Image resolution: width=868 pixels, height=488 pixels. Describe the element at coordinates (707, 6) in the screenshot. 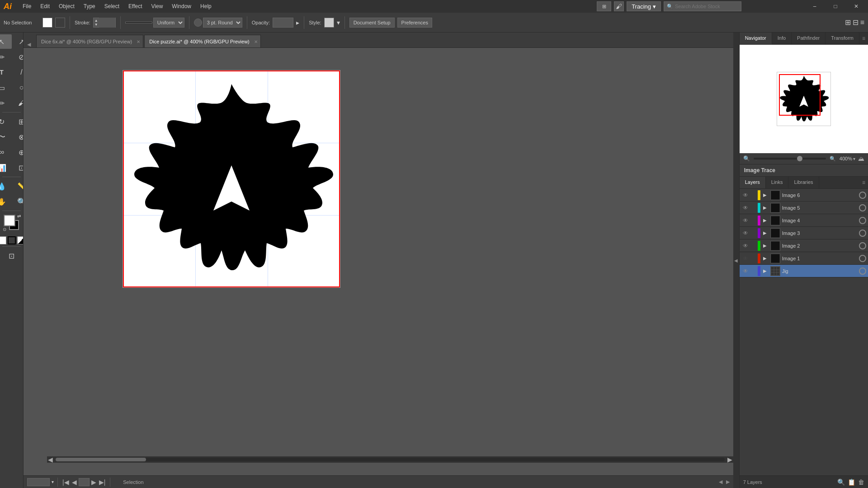

I see `search-input` at that location.